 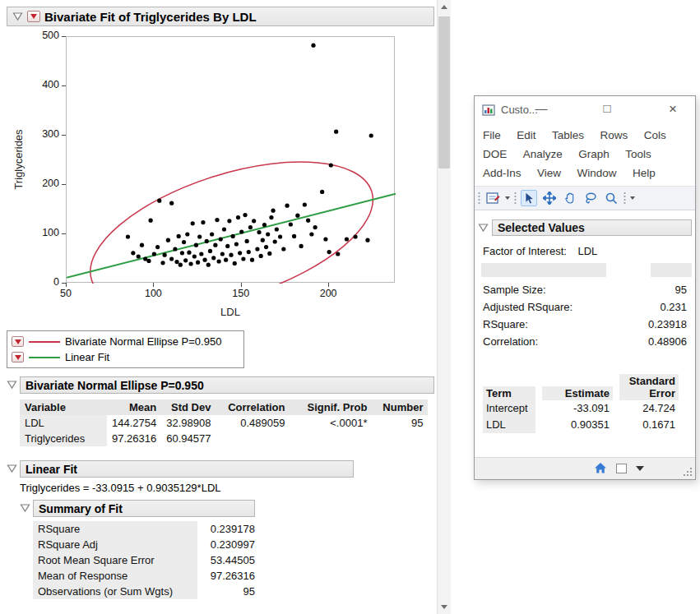 I want to click on value-box, so click(x=671, y=270).